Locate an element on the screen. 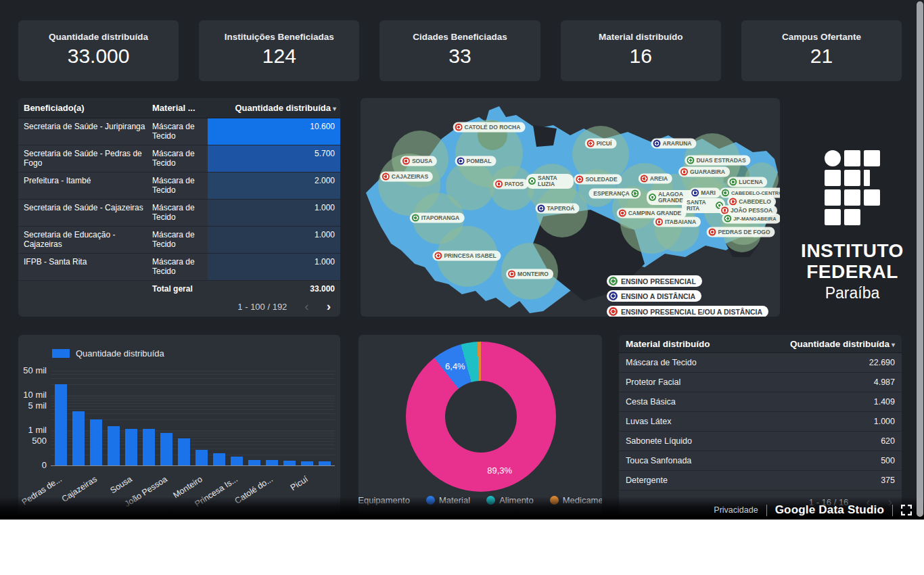 This screenshot has height=575, width=924. bar-Sousa is located at coordinates (131, 447).